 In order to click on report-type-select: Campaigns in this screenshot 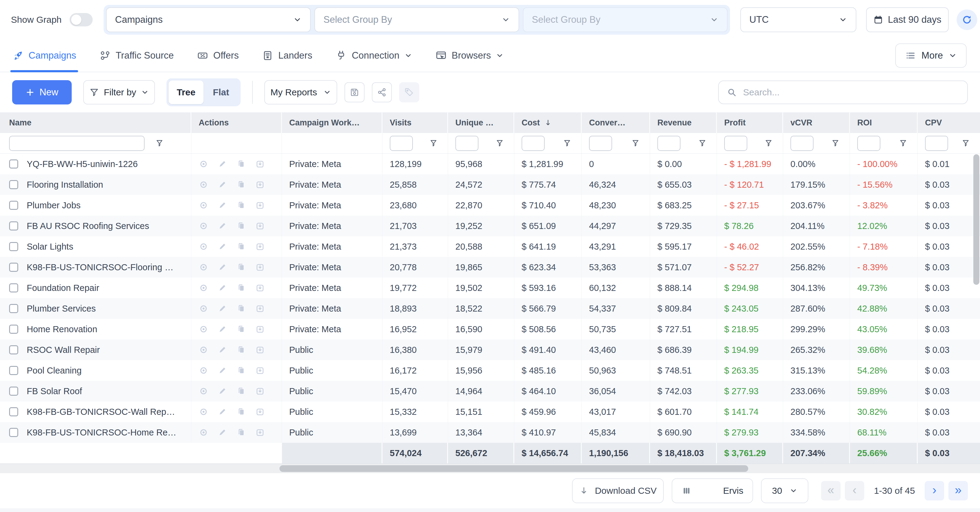, I will do `click(208, 20)`.